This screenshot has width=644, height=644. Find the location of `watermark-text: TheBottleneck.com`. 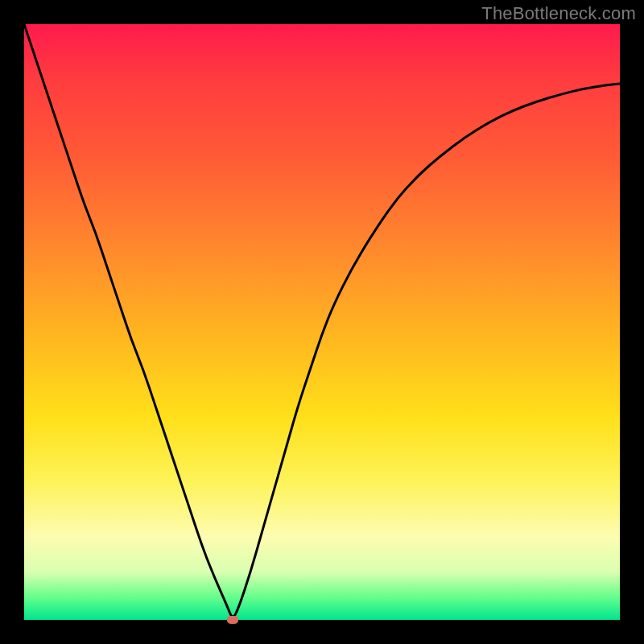

watermark-text: TheBottleneck.com is located at coordinates (559, 14).